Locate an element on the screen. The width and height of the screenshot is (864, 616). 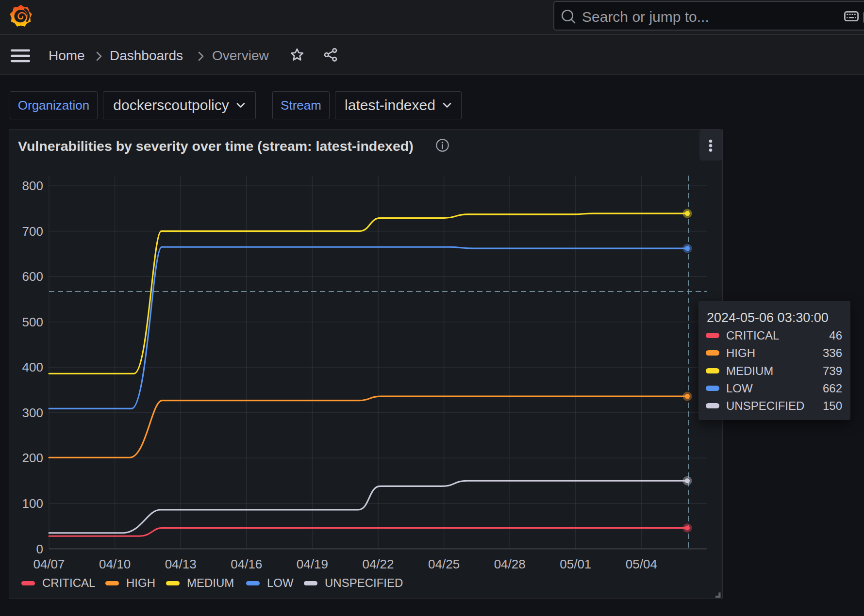
svg-text: 04/22 is located at coordinates (378, 564).